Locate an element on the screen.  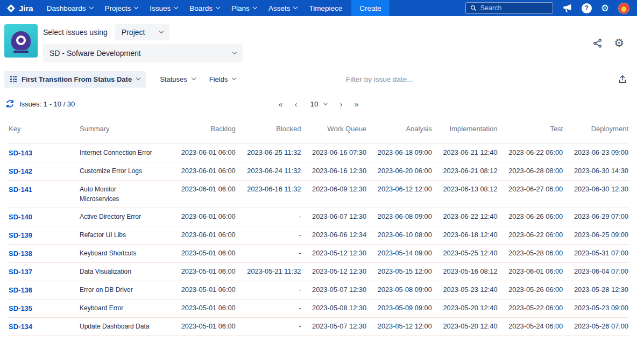
pagination-bar: Issues: 1 - 10 / 30 « ‹ 10 › » is located at coordinates (318, 104).